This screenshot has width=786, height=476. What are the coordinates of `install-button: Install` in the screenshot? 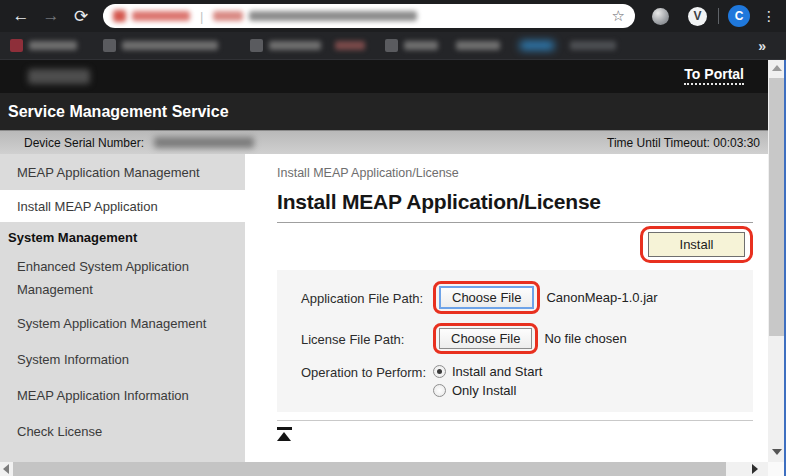 It's located at (696, 244).